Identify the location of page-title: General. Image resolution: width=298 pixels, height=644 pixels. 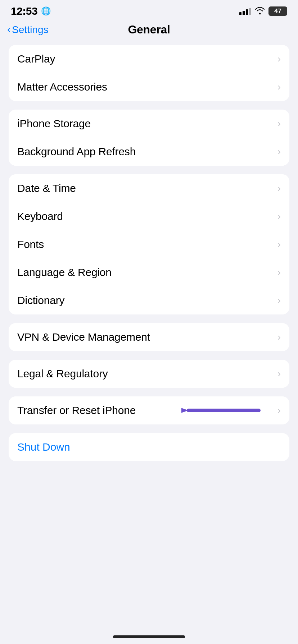
(149, 29).